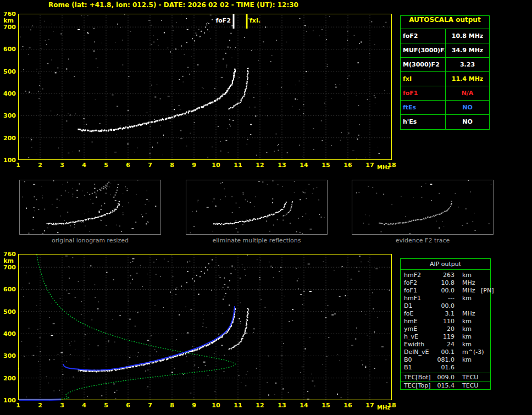 The height and width of the screenshot is (415, 532). I want to click on autoscala-param-value: 34.9 MHz, so click(467, 51).